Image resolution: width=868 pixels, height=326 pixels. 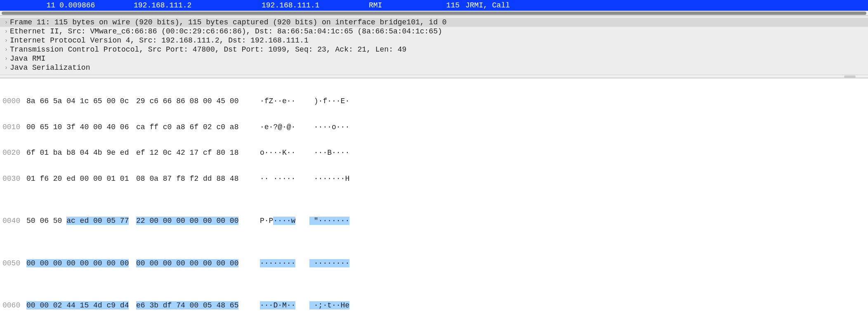 What do you see at coordinates (285, 102) in the screenshot?
I see `hex-ascii-1: ·fZ··e··` at bounding box center [285, 102].